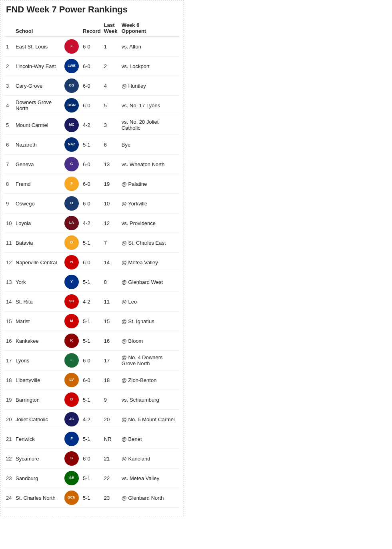 Image resolution: width=392 pixels, height=549 pixels. I want to click on logo-cell: DGN, so click(72, 106).